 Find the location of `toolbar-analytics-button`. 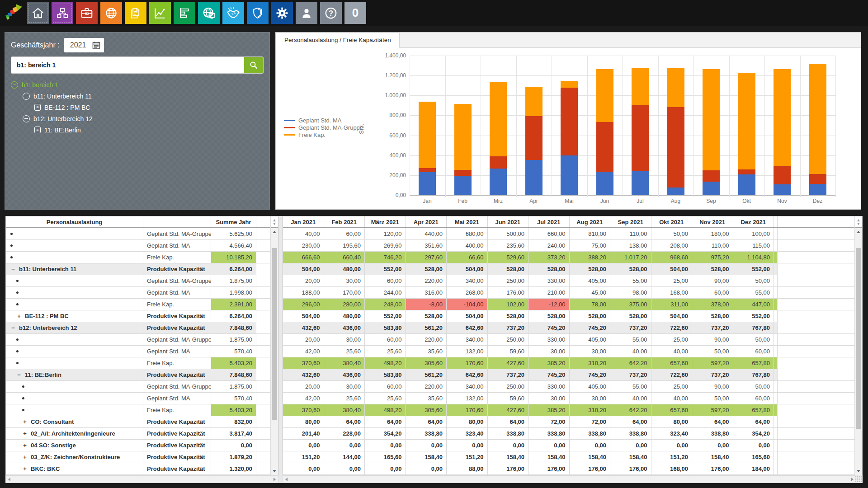

toolbar-analytics-button is located at coordinates (160, 13).